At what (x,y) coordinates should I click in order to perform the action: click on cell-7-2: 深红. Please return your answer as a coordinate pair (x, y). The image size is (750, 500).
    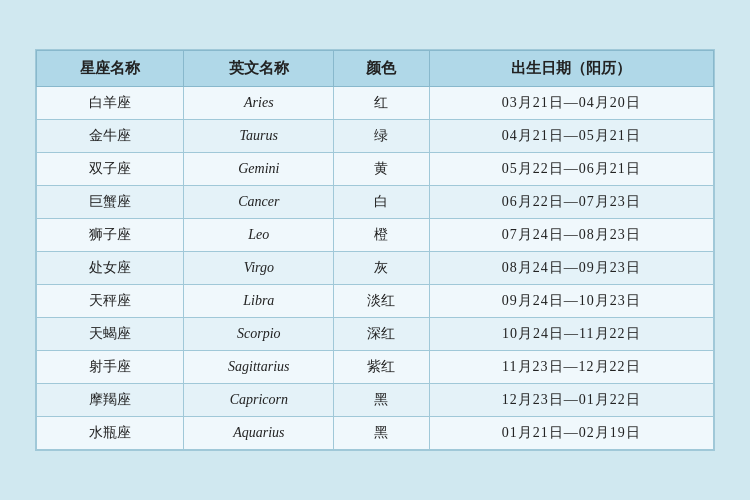
    Looking at the image, I should click on (382, 334).